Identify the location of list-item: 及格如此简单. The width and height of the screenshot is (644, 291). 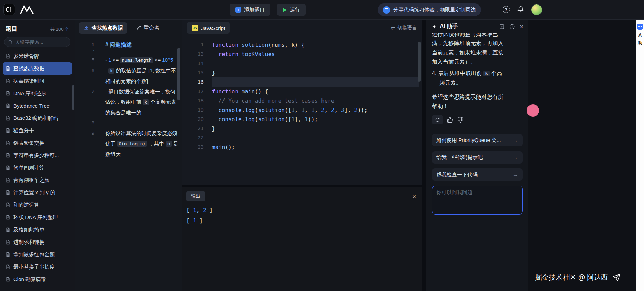
(37, 230).